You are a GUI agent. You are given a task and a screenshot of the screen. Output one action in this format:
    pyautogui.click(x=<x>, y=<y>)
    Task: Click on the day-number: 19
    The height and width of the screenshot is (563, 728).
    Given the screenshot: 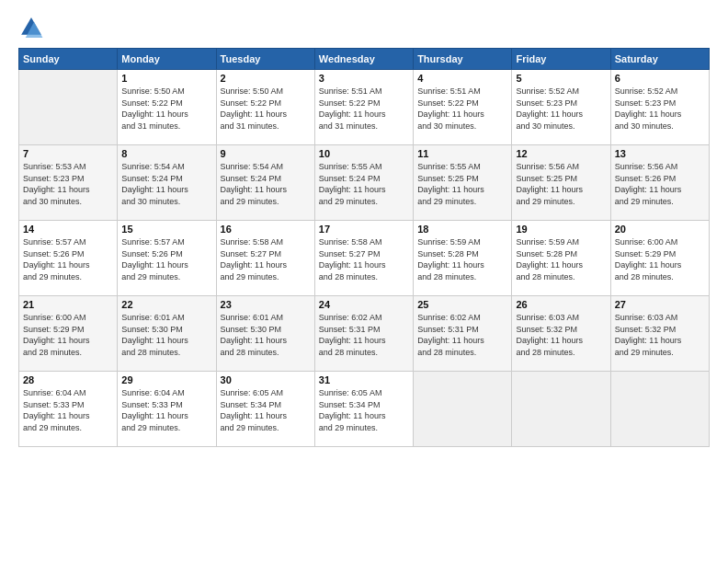 What is the action you would take?
    pyautogui.click(x=561, y=229)
    